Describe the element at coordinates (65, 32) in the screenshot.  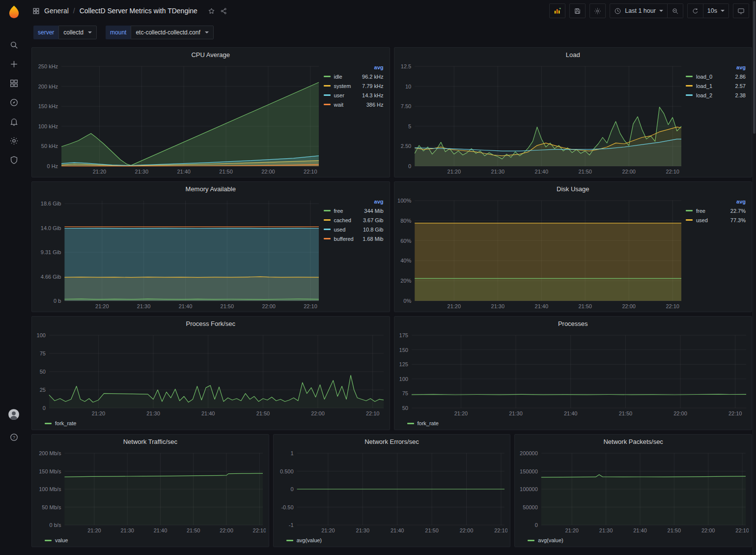
I see `variable-server: server collectd` at that location.